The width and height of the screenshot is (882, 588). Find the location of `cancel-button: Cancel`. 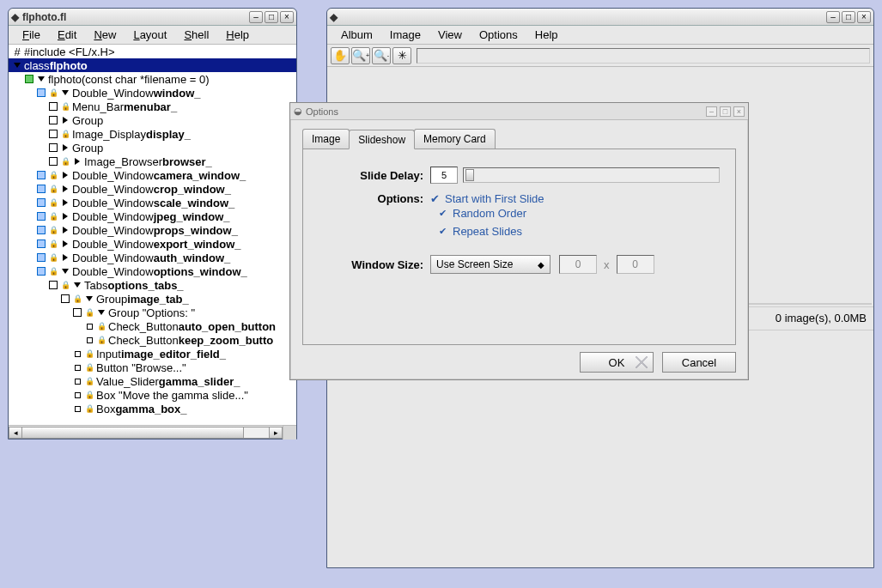

cancel-button: Cancel is located at coordinates (699, 362).